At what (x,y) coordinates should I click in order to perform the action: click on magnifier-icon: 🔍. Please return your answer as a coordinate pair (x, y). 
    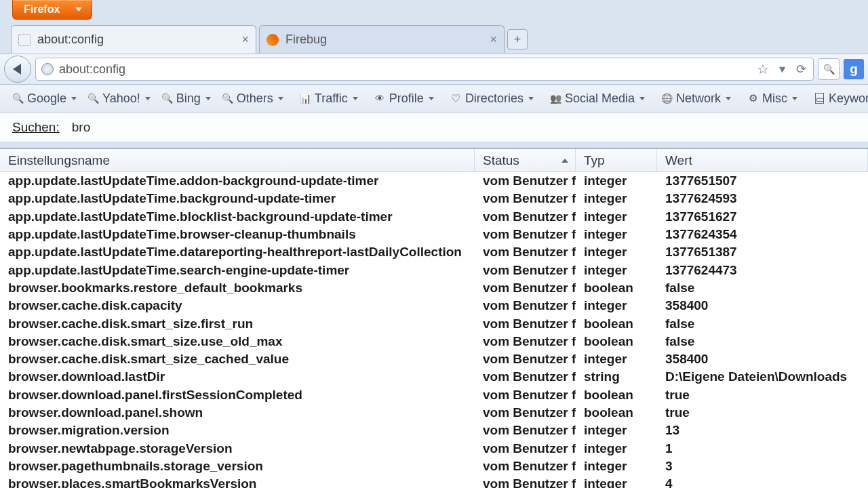
    Looking at the image, I should click on (829, 69).